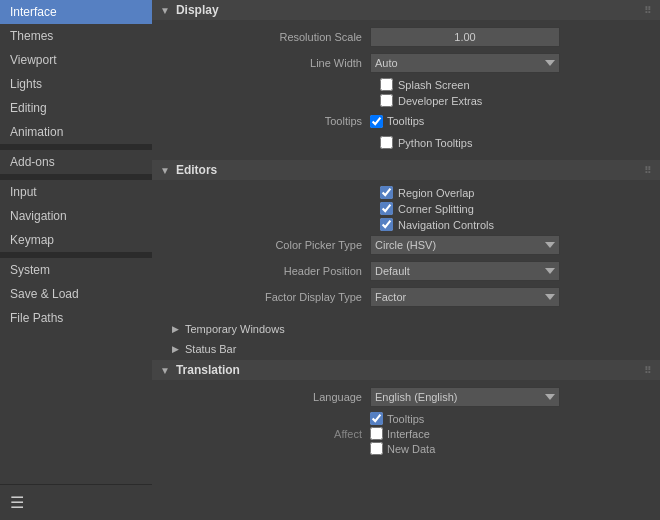 The height and width of the screenshot is (520, 660). I want to click on sidebar-item-interface: Interface, so click(76, 12).